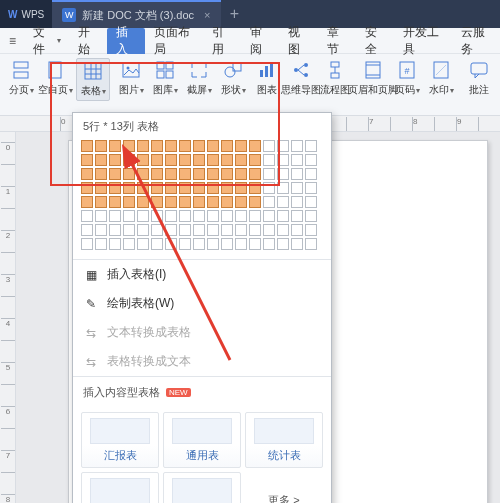 The image size is (500, 503). I want to click on header-footer-button: 页眉和页脚, so click(373, 78).